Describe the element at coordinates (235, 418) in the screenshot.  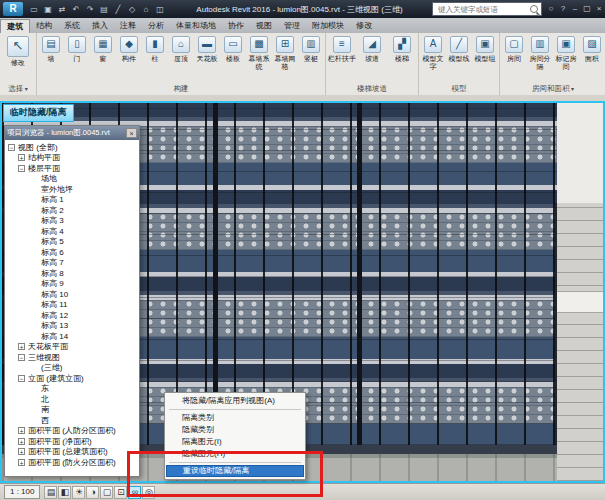
I see `context-menu-item: 隔离类别` at that location.